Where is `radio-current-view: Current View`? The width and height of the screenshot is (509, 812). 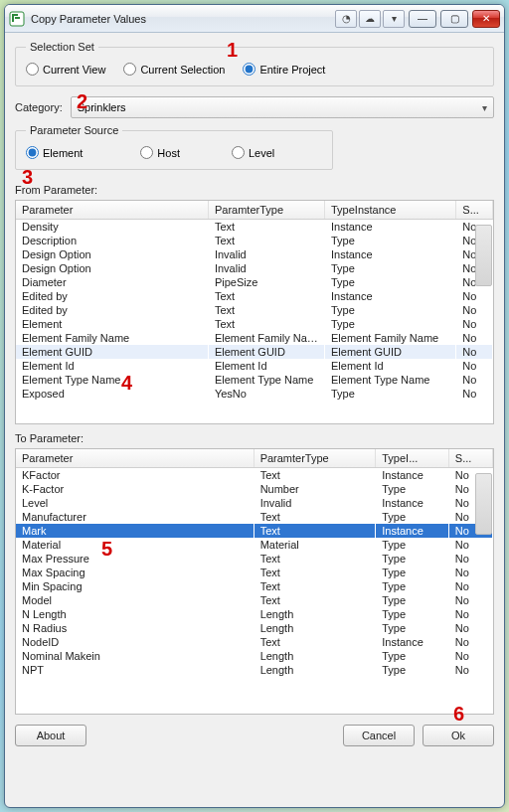 radio-current-view: Current View is located at coordinates (66, 70).